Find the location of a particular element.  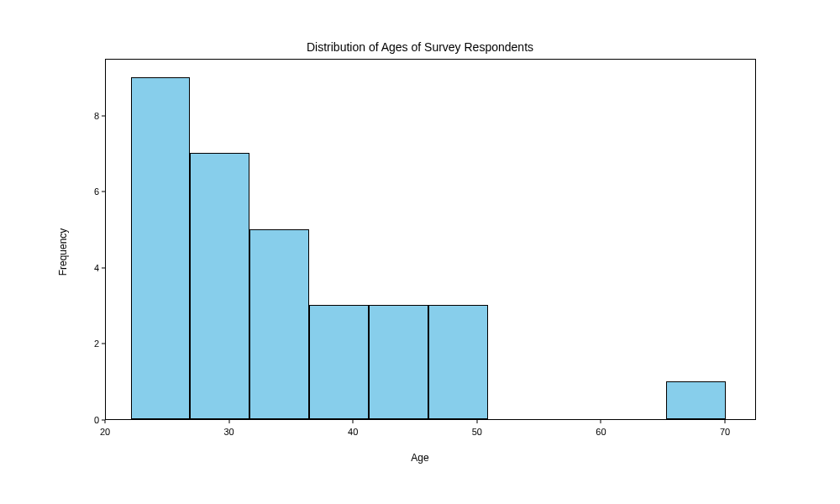

x-axis-label: Age is located at coordinates (420, 458).